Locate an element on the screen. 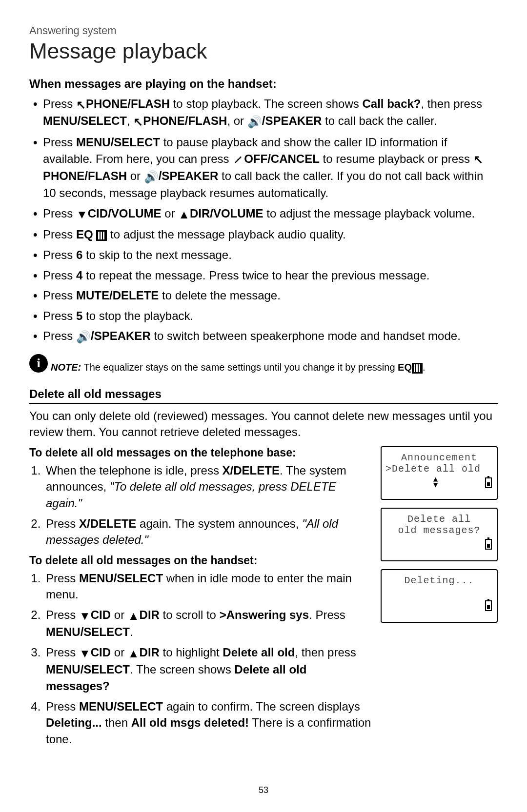 This screenshot has width=527, height=812. note-text: NOTE: The equalizer stays on the same se… is located at coordinates (238, 364).